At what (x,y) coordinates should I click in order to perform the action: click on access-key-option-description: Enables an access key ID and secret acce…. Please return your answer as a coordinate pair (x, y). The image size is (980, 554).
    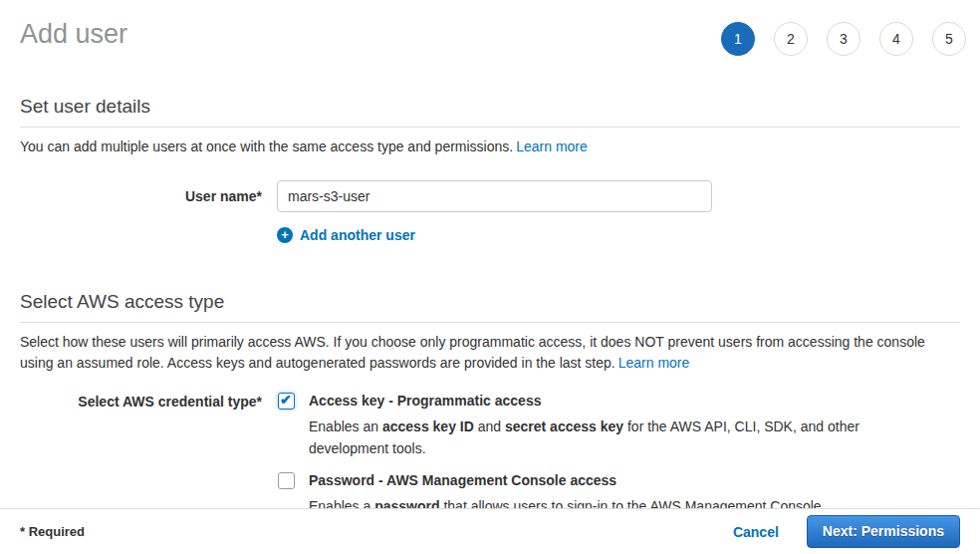
    Looking at the image, I should click on (587, 437).